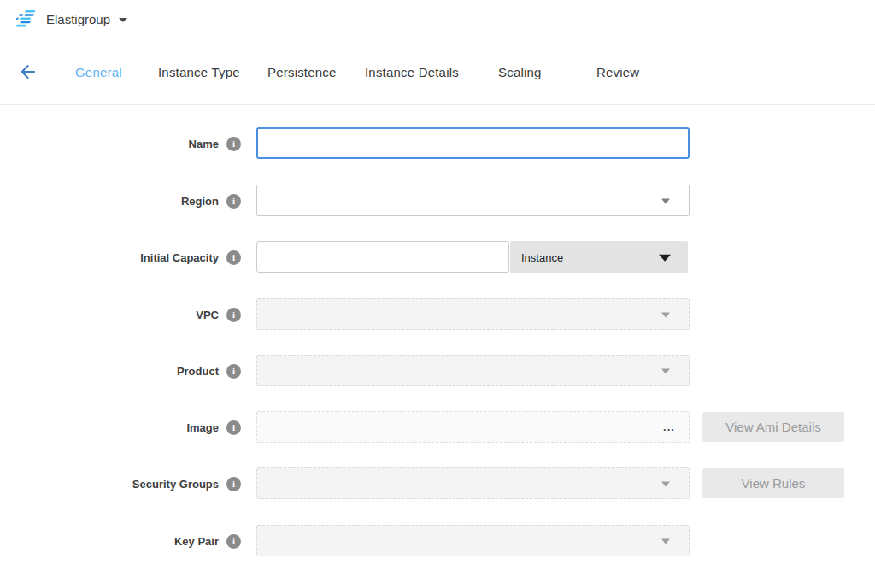  What do you see at coordinates (473, 315) in the screenshot?
I see `vpc-select` at bounding box center [473, 315].